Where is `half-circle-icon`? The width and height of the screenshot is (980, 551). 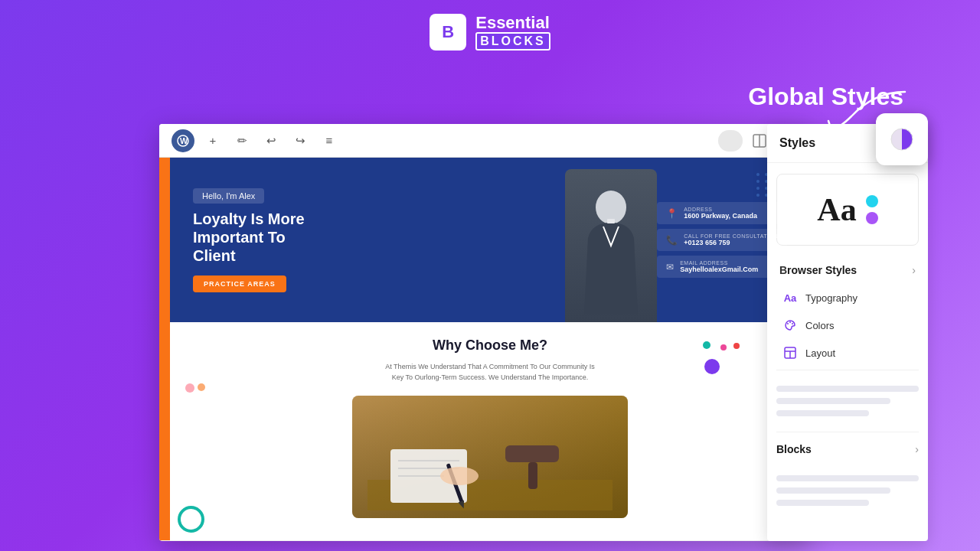 half-circle-icon is located at coordinates (902, 139).